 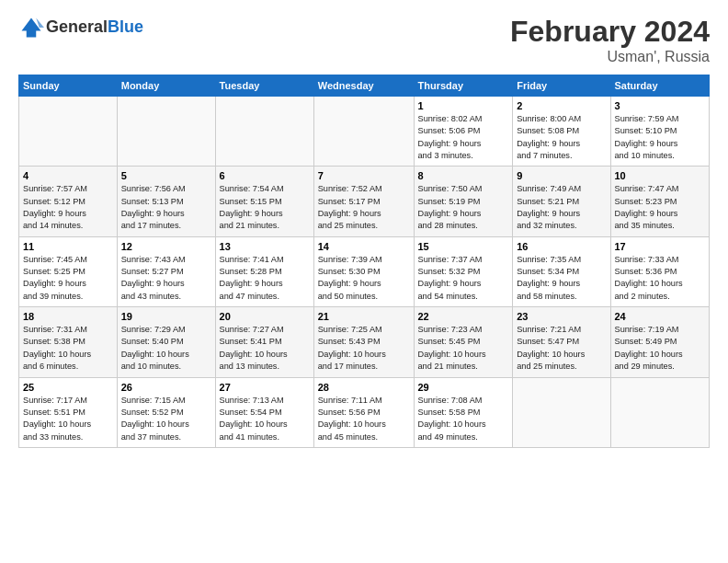 I want to click on day-info: Sunrise: 7:23 AM Sunset: 5:45 PM Dayligh…, so click(x=463, y=348).